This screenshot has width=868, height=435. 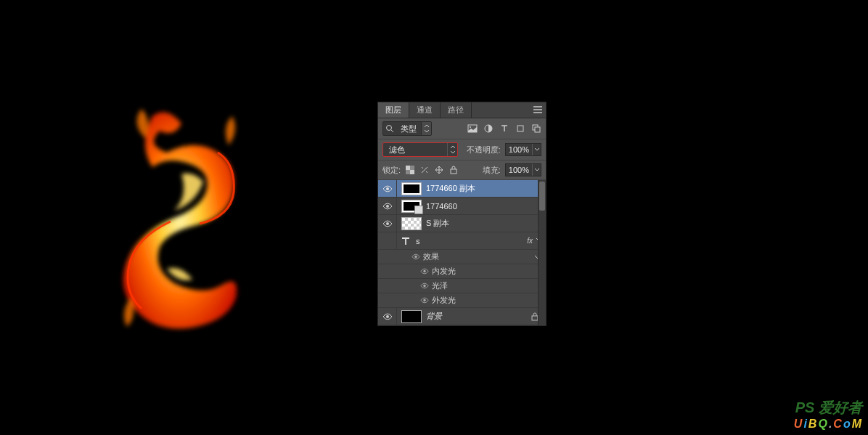 I want to click on blend-row: 滤色 不透明度: 100%, so click(x=462, y=150).